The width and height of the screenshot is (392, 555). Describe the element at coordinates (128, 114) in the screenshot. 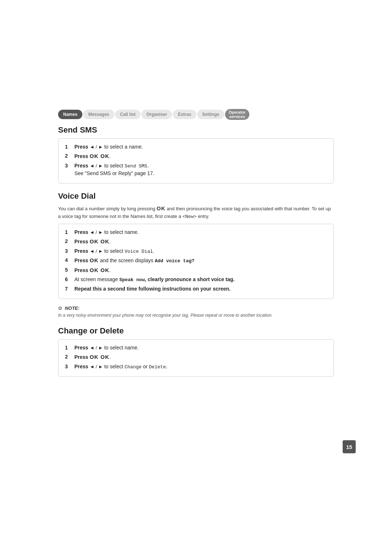

I see `tab-calllist: Call list` at that location.